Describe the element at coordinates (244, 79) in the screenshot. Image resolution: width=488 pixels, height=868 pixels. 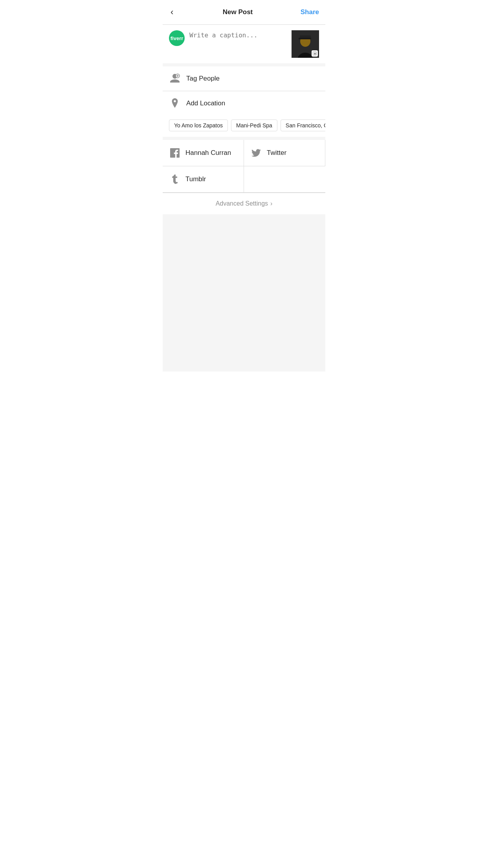
I see `tag-people-row: Tag People` at that location.